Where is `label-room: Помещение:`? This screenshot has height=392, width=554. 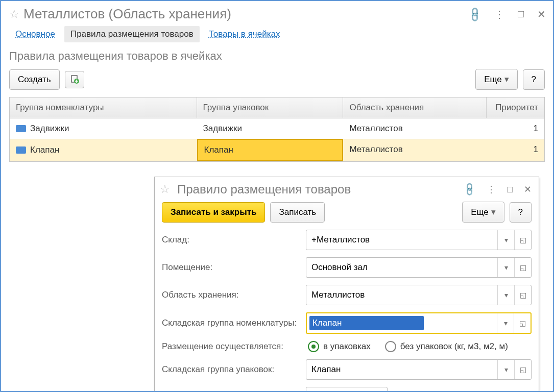 label-room: Помещение: is located at coordinates (234, 267).